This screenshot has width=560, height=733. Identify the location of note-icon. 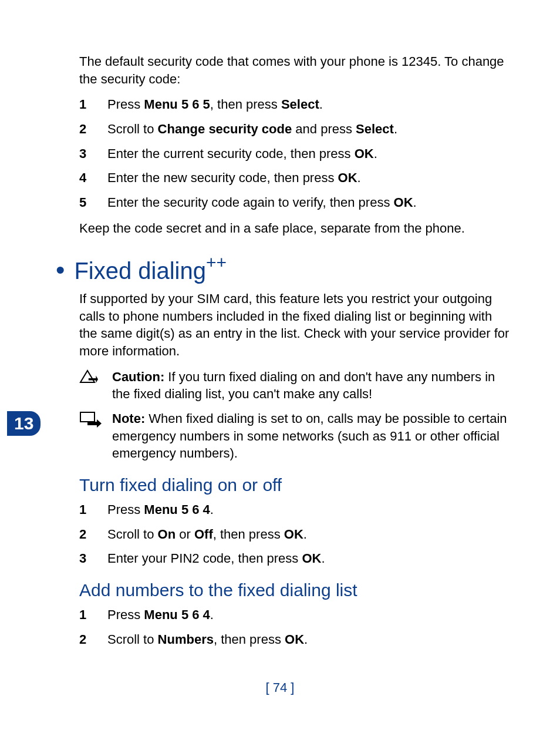
(96, 436).